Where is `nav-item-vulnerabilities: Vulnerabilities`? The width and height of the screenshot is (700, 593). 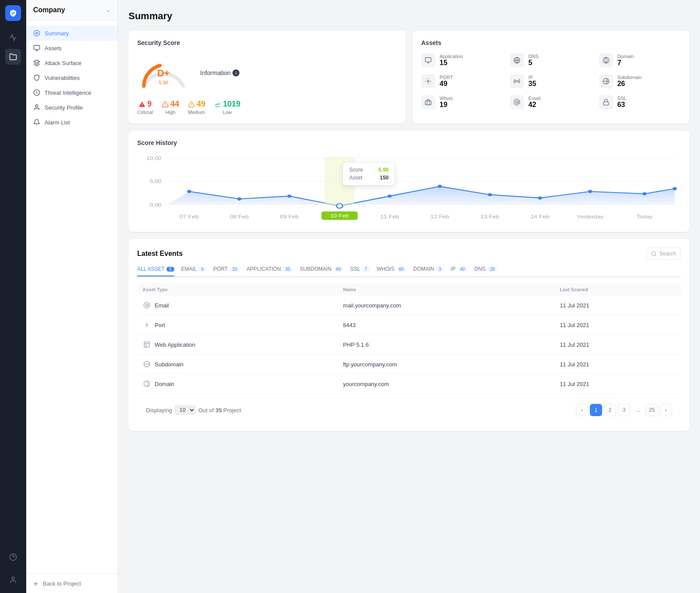 nav-item-vulnerabilities: Vulnerabilities is located at coordinates (72, 78).